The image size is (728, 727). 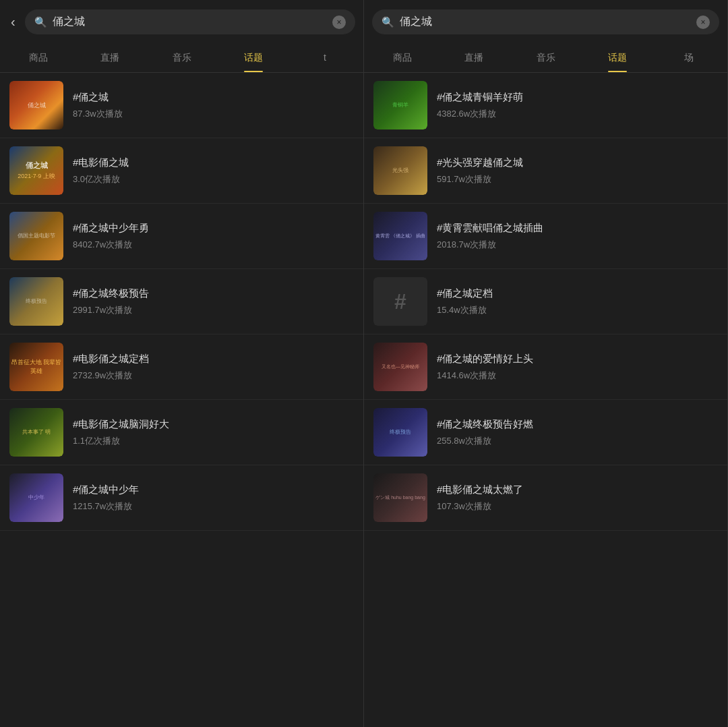 What do you see at coordinates (213, 105) in the screenshot?
I see `item-info: #俑之城 87.3w次播放` at bounding box center [213, 105].